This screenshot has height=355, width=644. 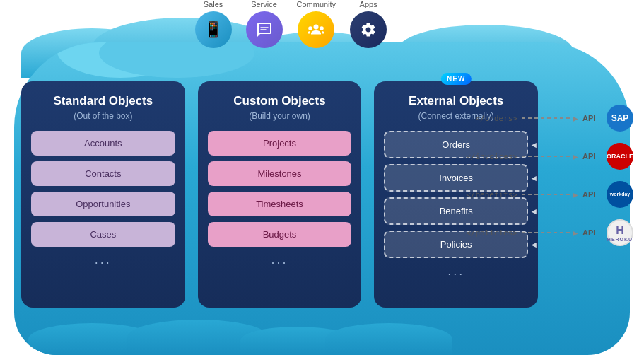 I want to click on apps-icon-circle, so click(x=368, y=30).